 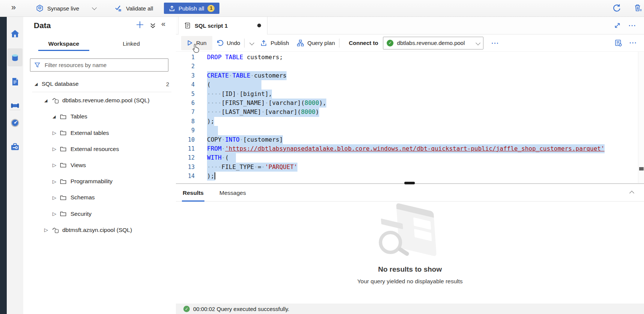 I want to click on sql-pool-icon, so click(x=56, y=100).